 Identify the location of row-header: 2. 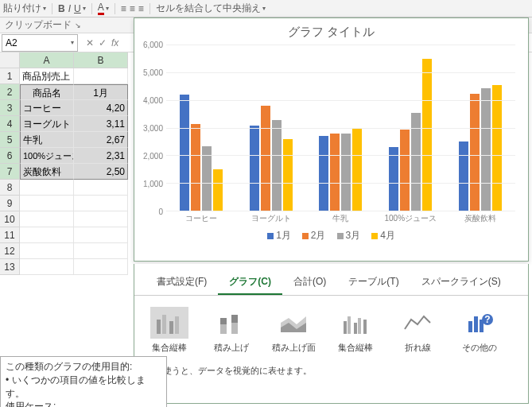
(10, 92).